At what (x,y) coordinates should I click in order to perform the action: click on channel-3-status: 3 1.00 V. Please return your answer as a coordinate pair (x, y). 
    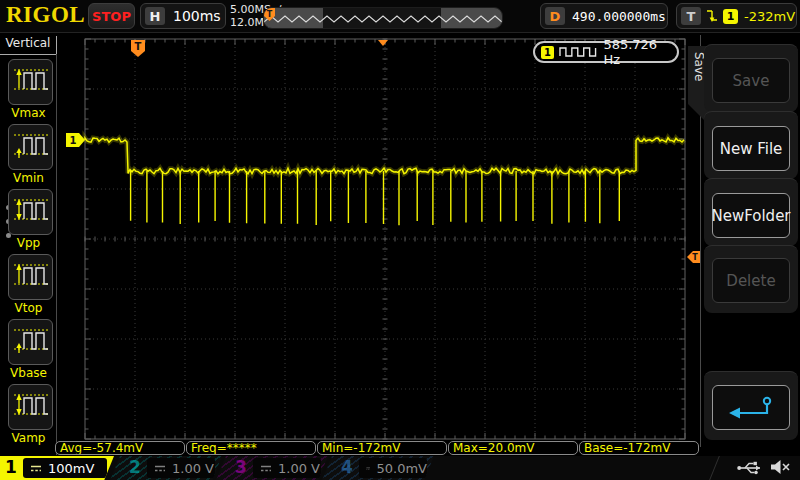
    Looking at the image, I should click on (272, 468).